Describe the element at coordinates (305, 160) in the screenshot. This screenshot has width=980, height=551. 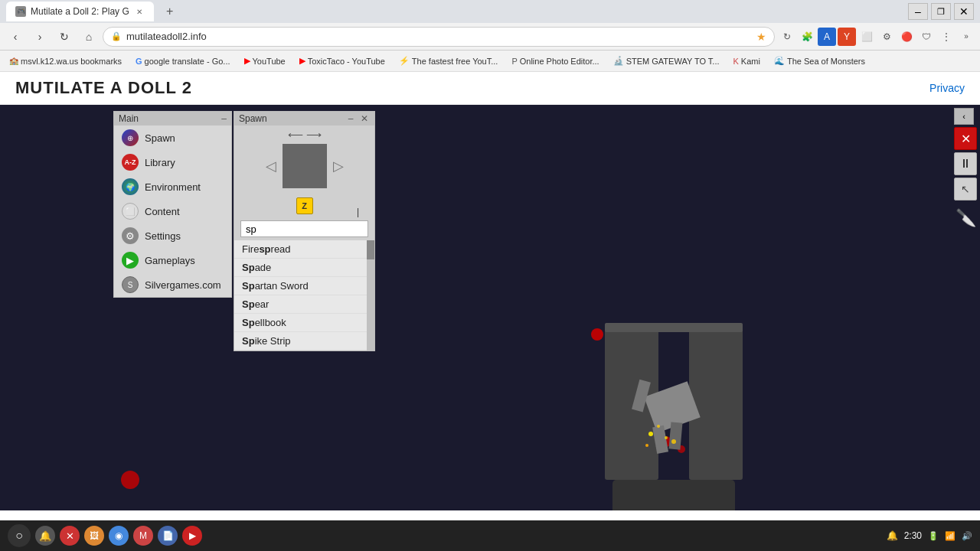
I see `spawn-nav-area: ⟵ ⟶ ◁ ▷` at that location.